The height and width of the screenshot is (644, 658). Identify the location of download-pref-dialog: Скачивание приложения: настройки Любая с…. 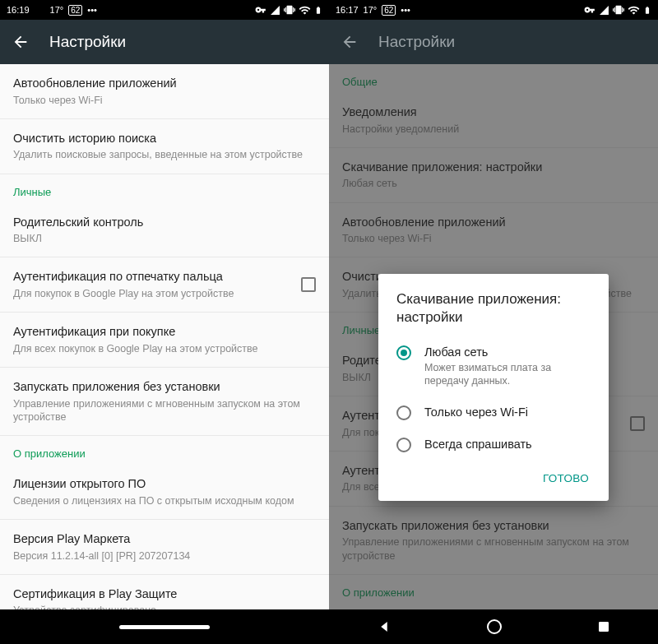
(494, 387).